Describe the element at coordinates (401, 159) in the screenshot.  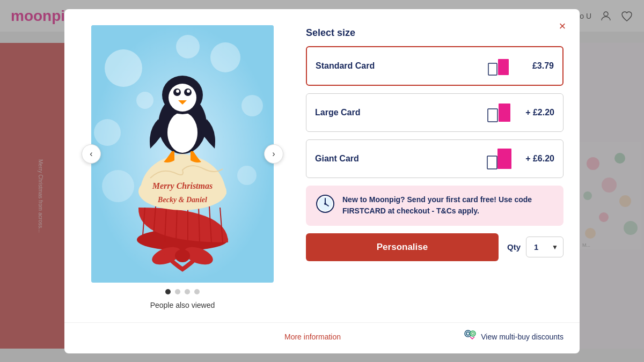
I see `size-name-giant: Giant Card` at that location.